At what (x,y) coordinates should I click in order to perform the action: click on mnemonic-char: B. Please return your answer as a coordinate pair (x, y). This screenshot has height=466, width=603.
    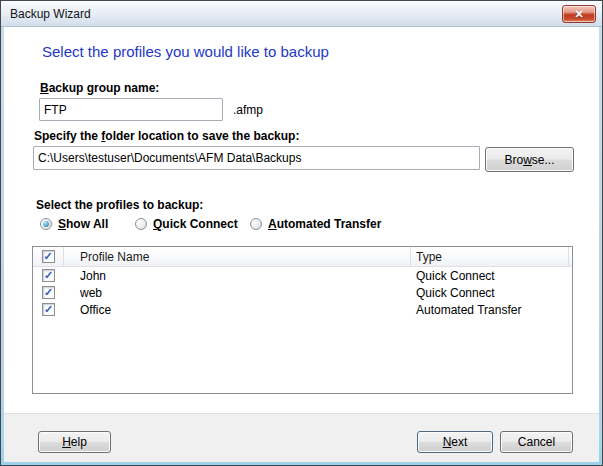
    Looking at the image, I should click on (44, 88).